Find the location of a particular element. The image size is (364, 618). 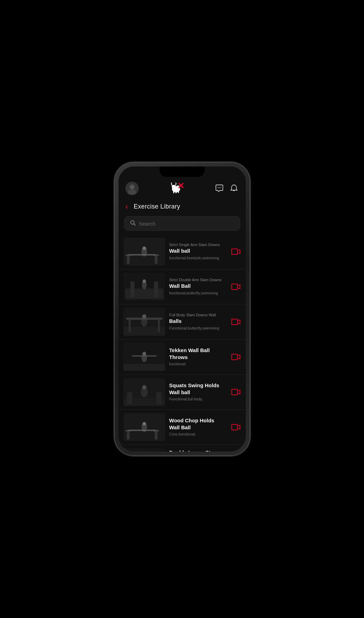

exercise-subtitle: Full Body Slam Downs Wall is located at coordinates (198, 315).